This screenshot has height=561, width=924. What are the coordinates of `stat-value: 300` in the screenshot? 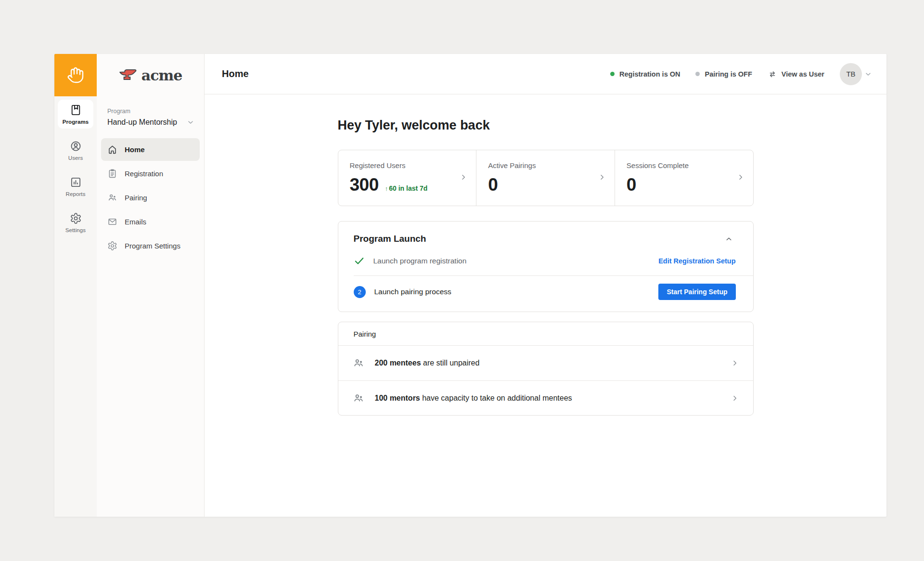 It's located at (364, 185).